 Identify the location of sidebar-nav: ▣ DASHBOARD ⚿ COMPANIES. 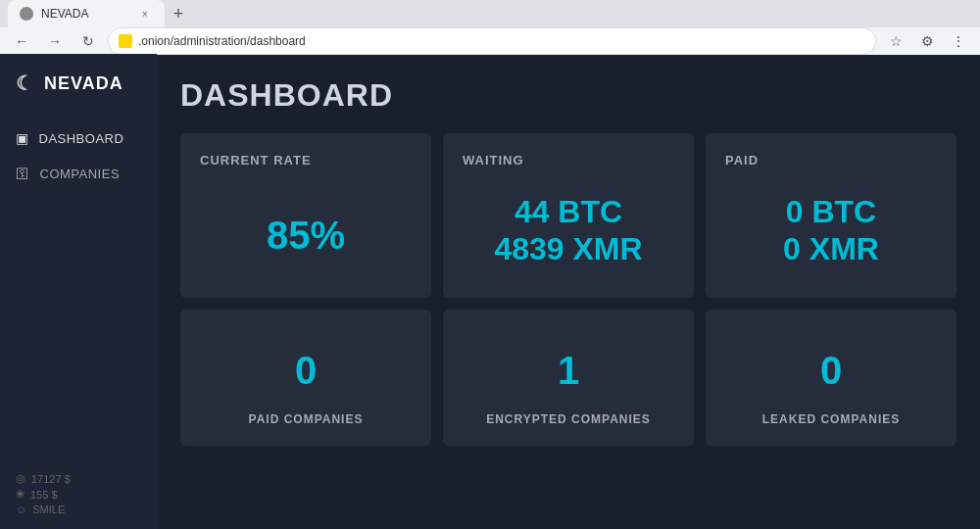
(78, 156).